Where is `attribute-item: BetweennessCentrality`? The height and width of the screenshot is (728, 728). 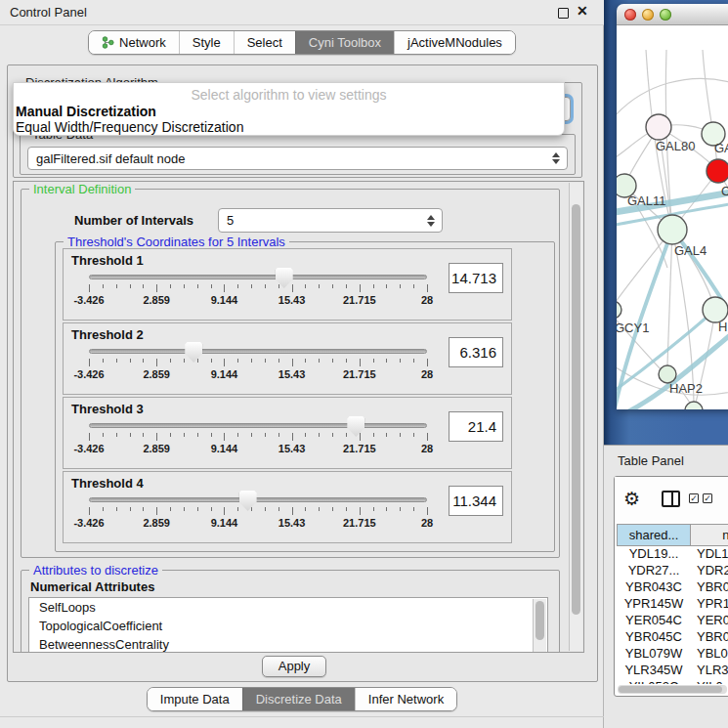 attribute-item: BetweennessCentrality is located at coordinates (288, 644).